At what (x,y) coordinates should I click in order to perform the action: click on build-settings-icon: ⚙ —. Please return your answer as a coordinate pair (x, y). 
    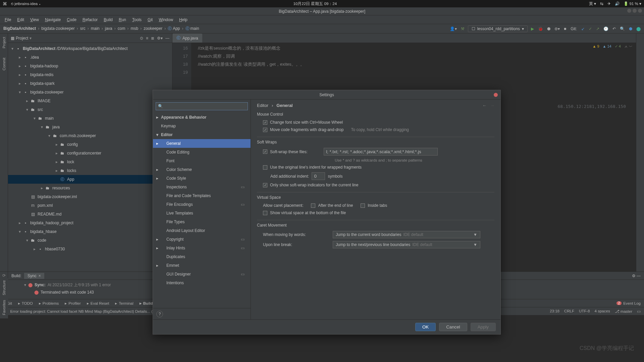
    Looking at the image, I should click on (636, 276).